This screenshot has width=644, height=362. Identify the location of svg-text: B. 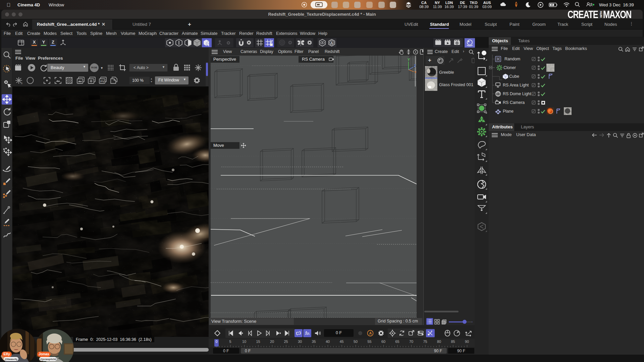
(21, 83).